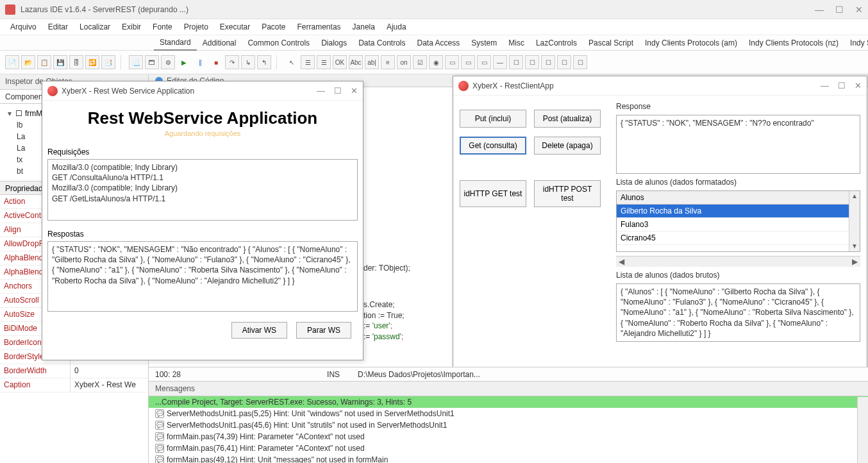 This screenshot has height=463, width=868. What do you see at coordinates (739, 144) in the screenshot?
I see `response-memo: { "STATUS" : "NOK", "MENSAGEM" : "N??o e…` at bounding box center [739, 144].